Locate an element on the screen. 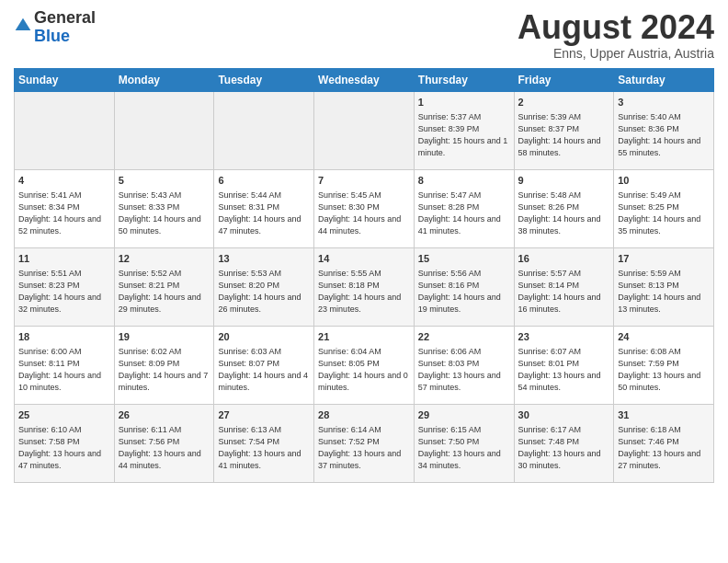  calendar-cell: 10Sunrise: 5:49 AMSunset: 8:25 PMDayligh… is located at coordinates (664, 208).